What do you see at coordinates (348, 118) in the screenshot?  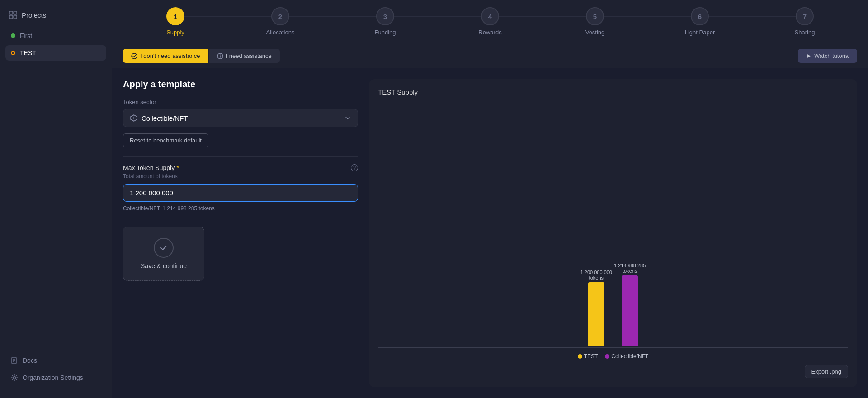 I see `chevron-down-icon` at bounding box center [348, 118].